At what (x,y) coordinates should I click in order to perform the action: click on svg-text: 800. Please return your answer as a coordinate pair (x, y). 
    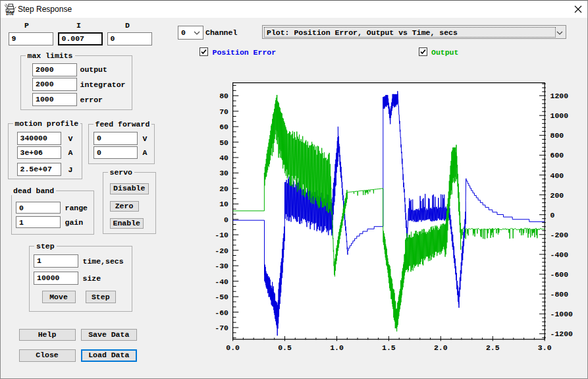
    Looking at the image, I should click on (557, 136).